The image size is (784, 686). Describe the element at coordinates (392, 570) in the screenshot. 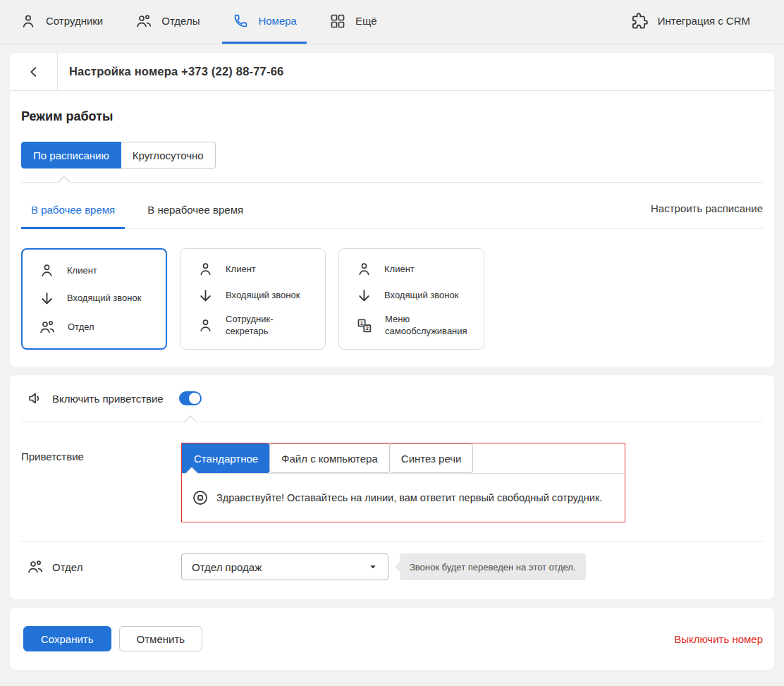

I see `department-row: Отдел Отдел продаж Звонок будет переведе…` at that location.